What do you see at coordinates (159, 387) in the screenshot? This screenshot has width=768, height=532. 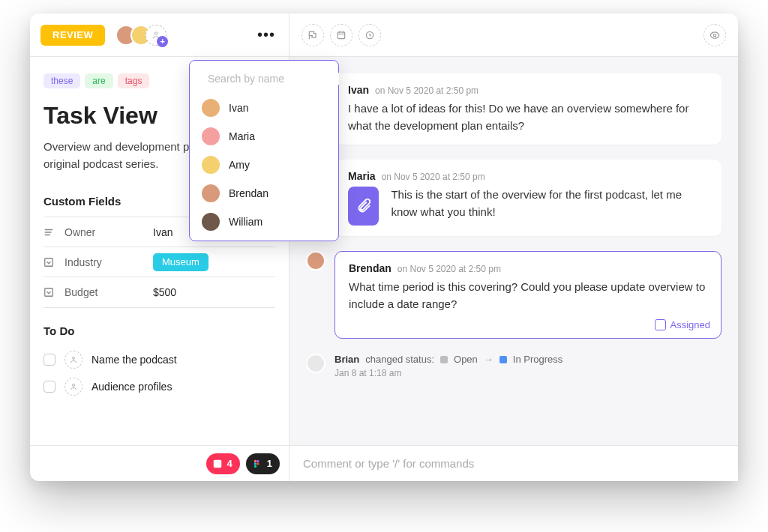 I see `todo-item: Audience profiles` at bounding box center [159, 387].